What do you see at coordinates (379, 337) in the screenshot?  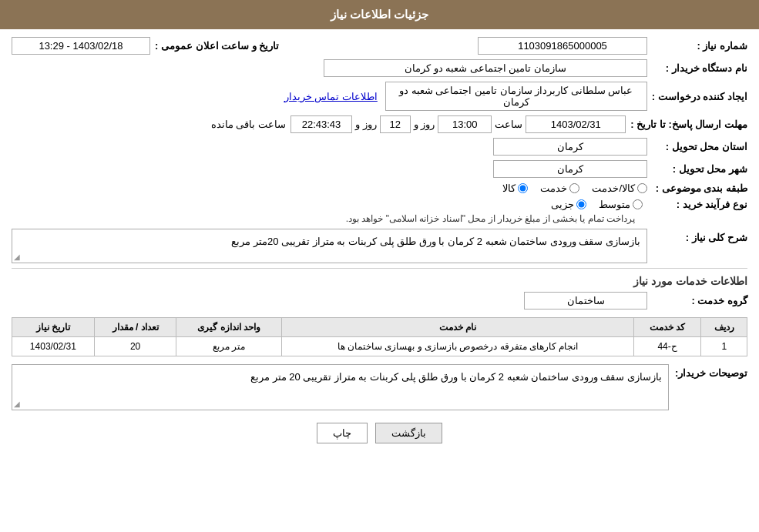 I see `services-table: ردیف کد خدمت نام خدمت واحد اندازه گیری ت…` at bounding box center [379, 337].